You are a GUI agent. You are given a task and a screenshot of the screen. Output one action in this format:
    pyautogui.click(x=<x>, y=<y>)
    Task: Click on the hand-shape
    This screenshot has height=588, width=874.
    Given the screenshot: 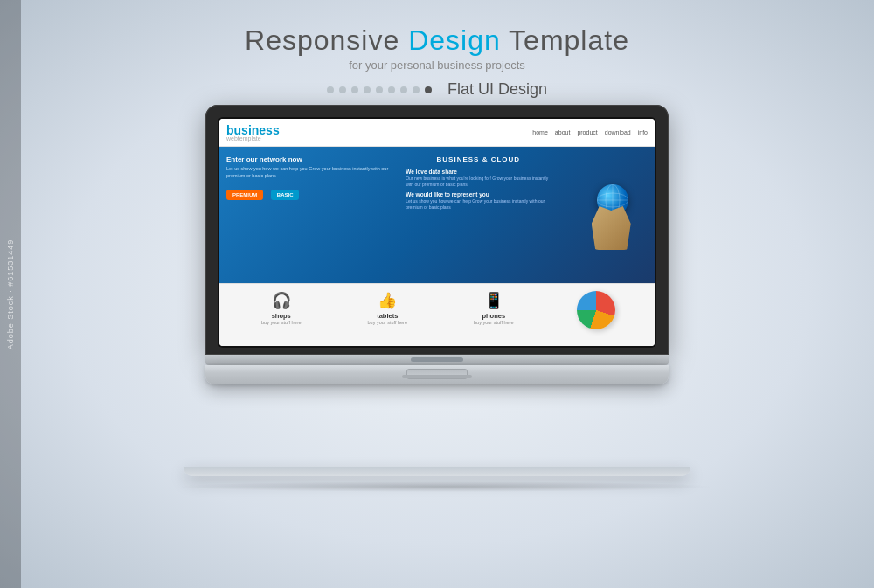 What is the action you would take?
    pyautogui.click(x=612, y=228)
    